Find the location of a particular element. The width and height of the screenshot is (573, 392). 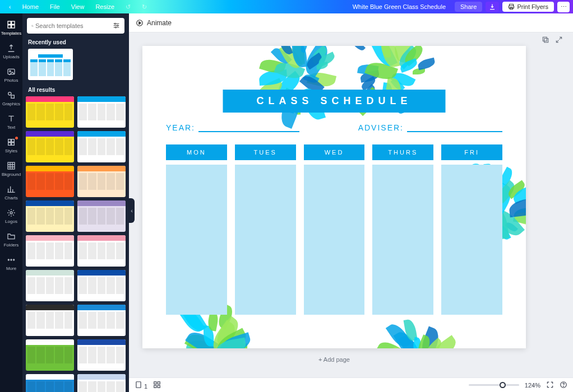

year-label: YEAR: is located at coordinates (181, 128).